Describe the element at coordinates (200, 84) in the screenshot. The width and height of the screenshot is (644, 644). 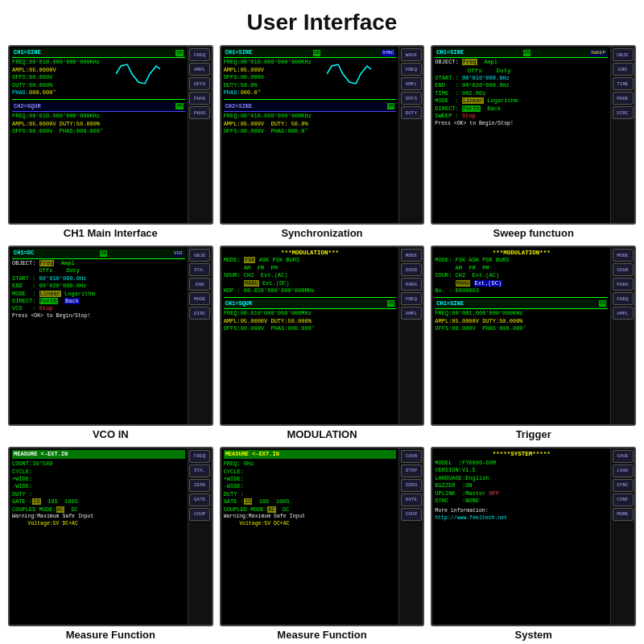
I see `btn-offs: OFFS` at that location.